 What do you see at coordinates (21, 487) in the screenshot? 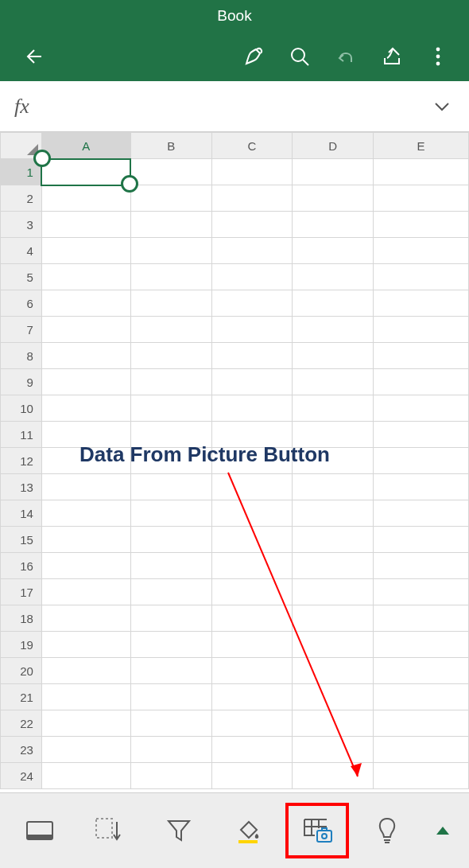
I see `row-header-13: 13` at bounding box center [21, 487].